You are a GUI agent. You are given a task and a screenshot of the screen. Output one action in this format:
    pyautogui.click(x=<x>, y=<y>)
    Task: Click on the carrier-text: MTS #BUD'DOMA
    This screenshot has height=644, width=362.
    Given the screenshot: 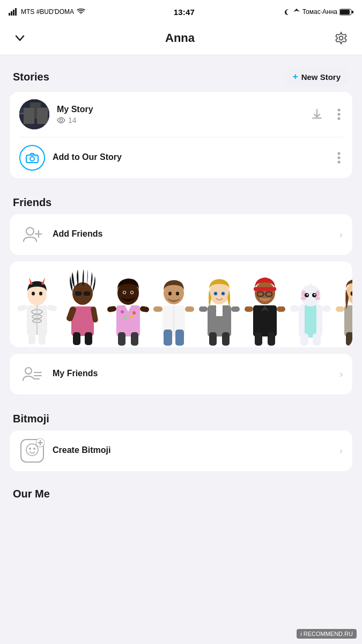 What is the action you would take?
    pyautogui.click(x=47, y=12)
    